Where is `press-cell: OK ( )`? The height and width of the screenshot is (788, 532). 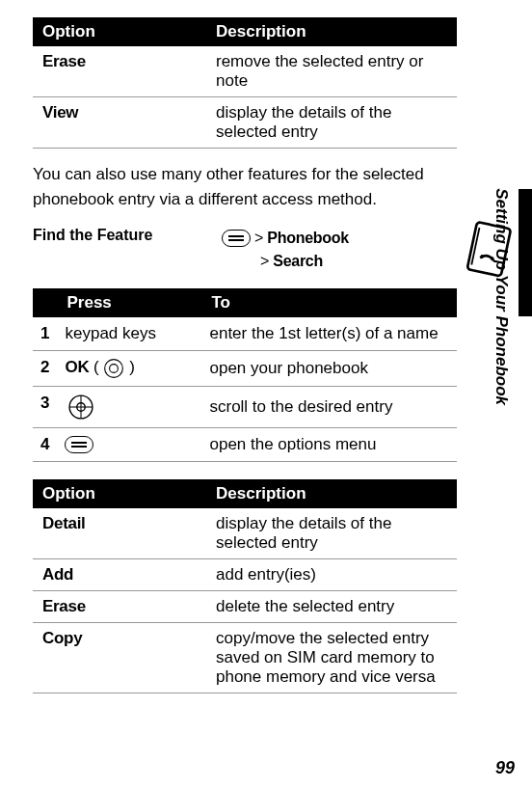
press-cell: OK ( ) is located at coordinates (129, 368).